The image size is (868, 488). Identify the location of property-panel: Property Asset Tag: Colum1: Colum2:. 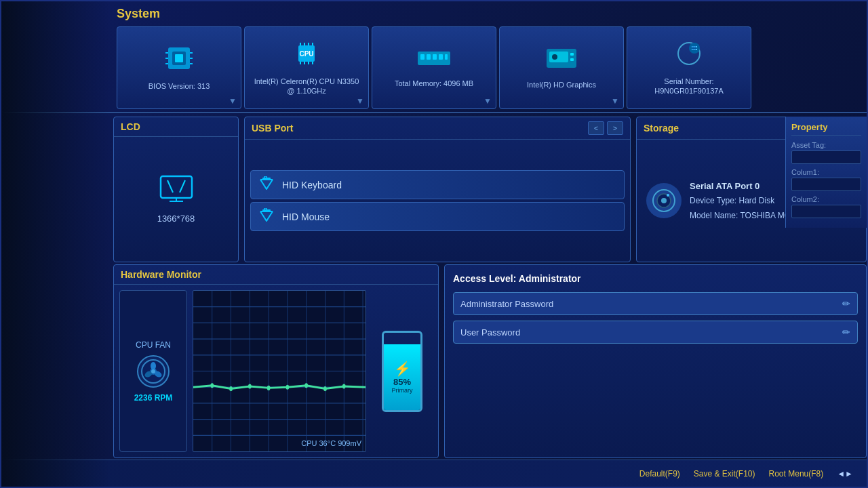
(826, 172).